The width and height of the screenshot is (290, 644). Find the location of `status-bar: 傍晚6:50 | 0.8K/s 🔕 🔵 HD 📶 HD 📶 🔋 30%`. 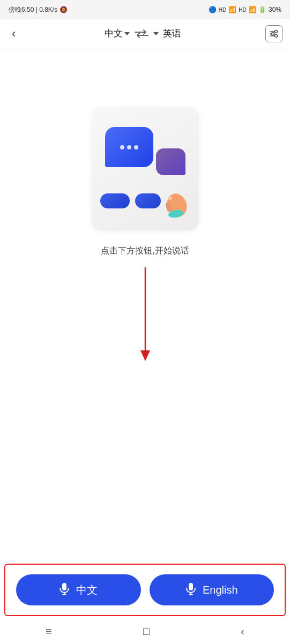

status-bar: 傍晚6:50 | 0.8K/s 🔕 🔵 HD 📶 HD 📶 🔋 30% is located at coordinates (145, 10).